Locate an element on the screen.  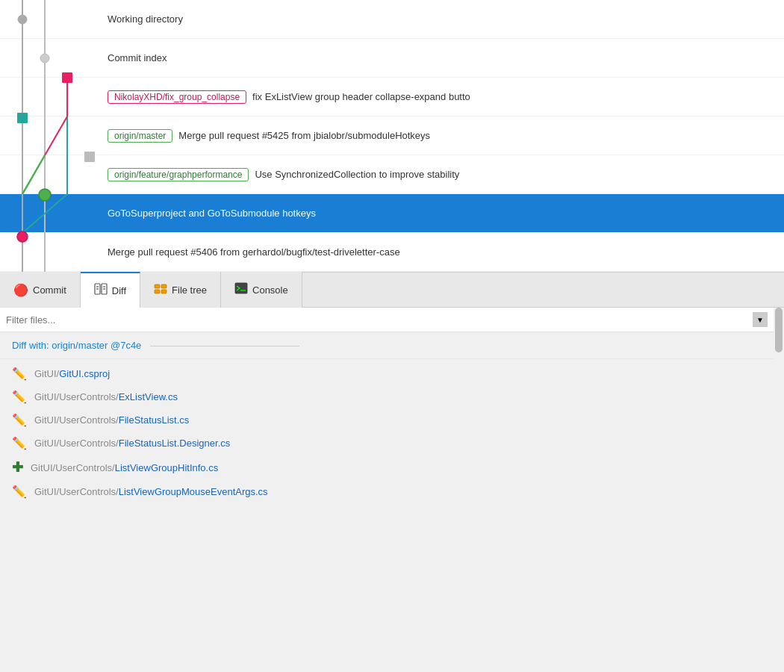
commit-row-origin-master: origin/master Merge pull request #5425 f… is located at coordinates (392, 136).